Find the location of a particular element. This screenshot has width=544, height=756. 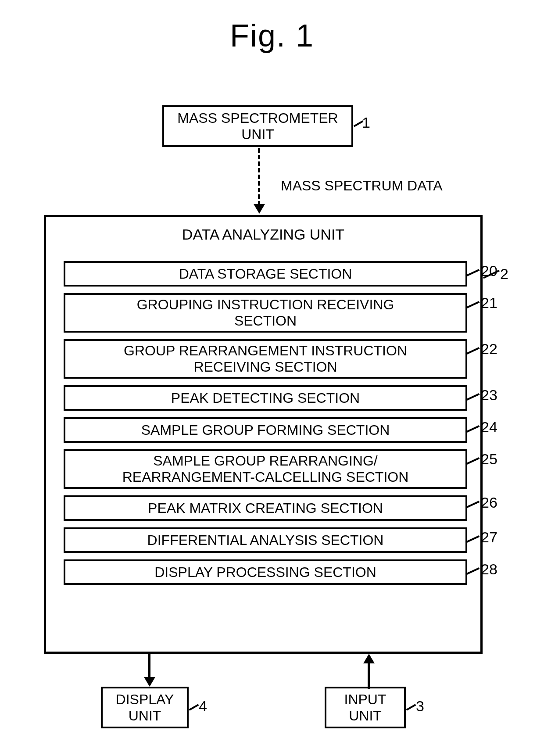

arrow-from-input-line is located at coordinates (369, 676).